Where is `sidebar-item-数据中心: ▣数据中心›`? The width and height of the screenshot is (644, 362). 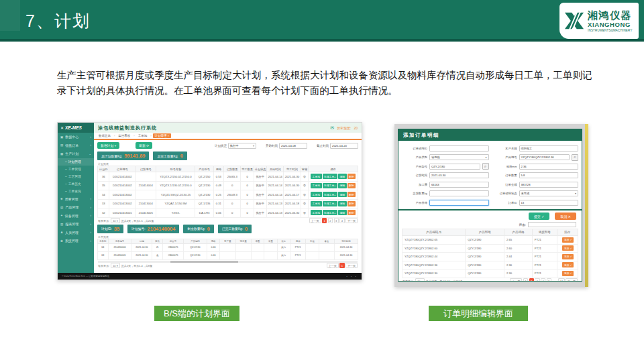
sidebar-item-数据中心: ▣数据中心› is located at coordinates (76, 137).